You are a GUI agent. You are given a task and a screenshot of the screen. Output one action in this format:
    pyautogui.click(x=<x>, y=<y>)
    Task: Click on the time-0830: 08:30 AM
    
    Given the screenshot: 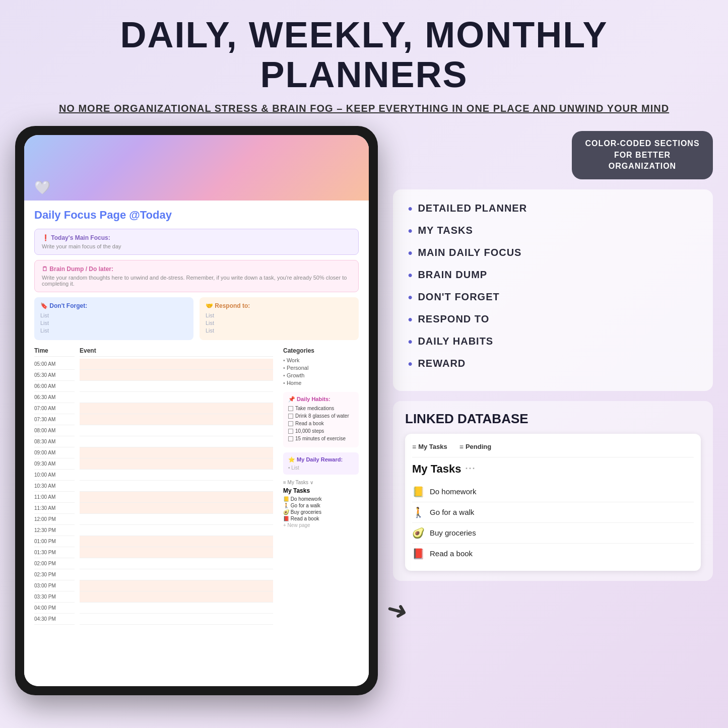 What is the action you would take?
    pyautogui.click(x=54, y=442)
    